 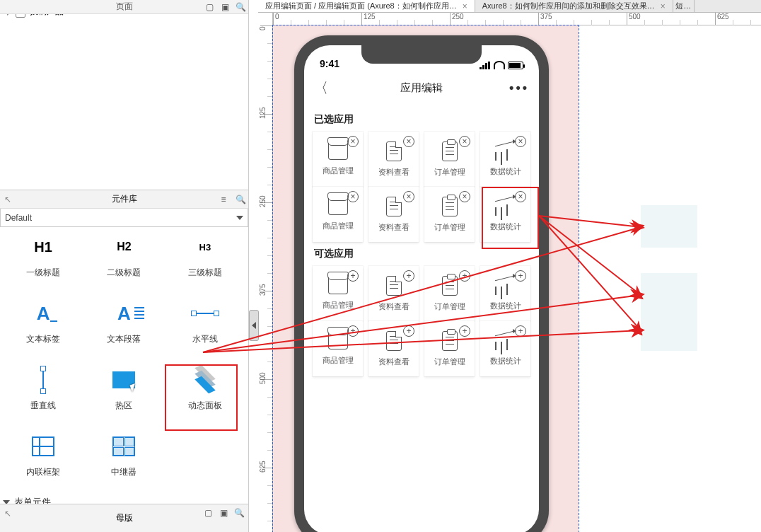 What do you see at coordinates (209, 7) in the screenshot?
I see `add-page-icon: ▢` at bounding box center [209, 7].